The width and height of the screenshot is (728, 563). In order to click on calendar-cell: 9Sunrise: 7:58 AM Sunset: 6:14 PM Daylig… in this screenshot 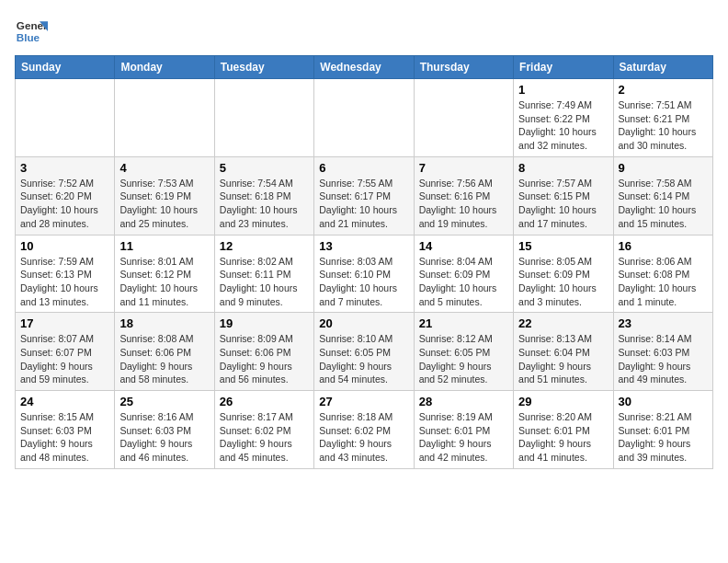, I will do `click(663, 195)`.